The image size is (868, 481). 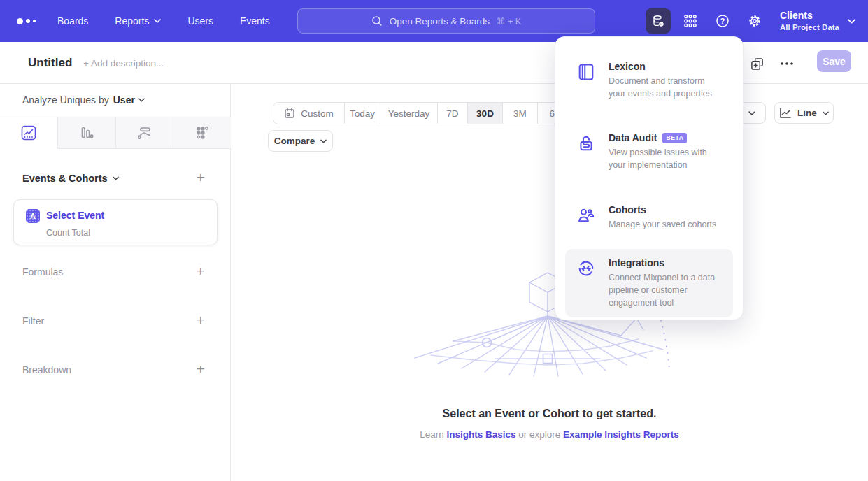 What do you see at coordinates (587, 283) in the screenshot?
I see `integrations-sync-icon` at bounding box center [587, 283].